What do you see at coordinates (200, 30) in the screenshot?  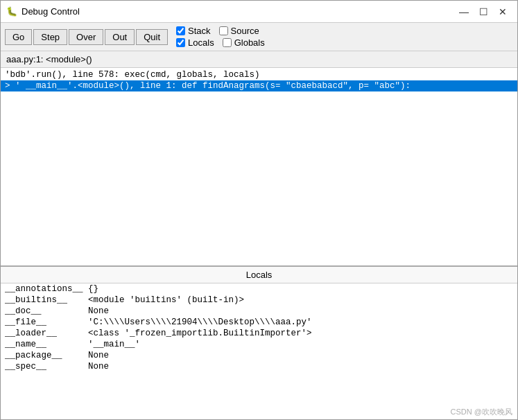 I see `stack-label: Stack` at bounding box center [200, 30].